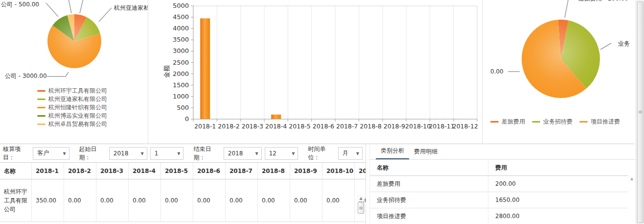 This screenshot has width=644, height=224. What do you see at coordinates (253, 126) in the screenshot?
I see `svg-text: 2018-3` at bounding box center [253, 126].